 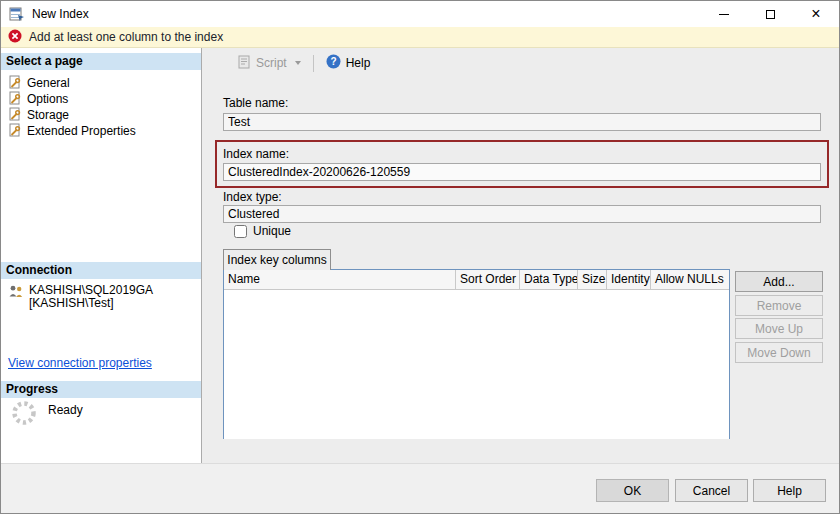 I want to click on index-name-field, so click(x=522, y=172).